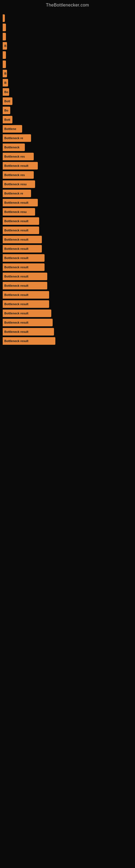  I want to click on bar-label-34: Bottleneck result, so click(16, 332).